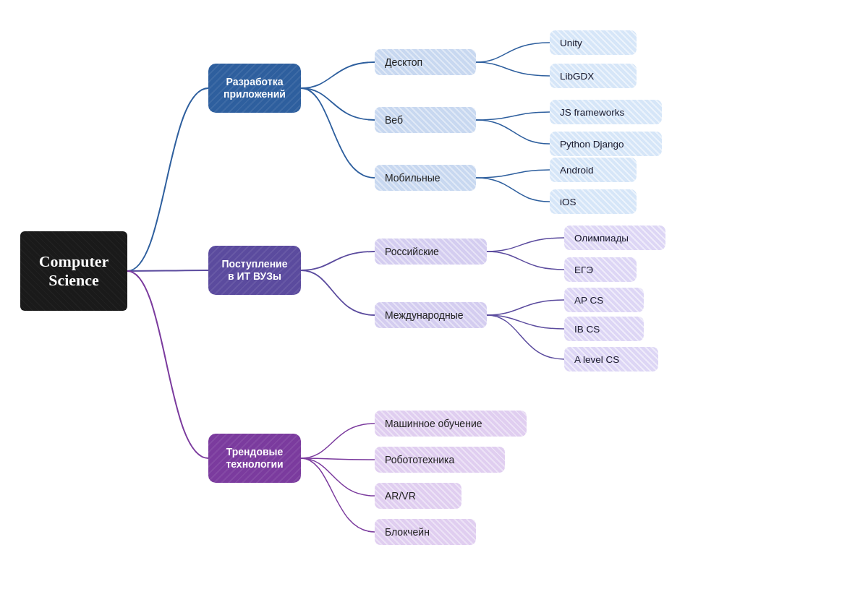 Image resolution: width=868 pixels, height=597 pixels. Describe the element at coordinates (592, 145) in the screenshot. I see `leaf-django-label: Python Django` at that location.